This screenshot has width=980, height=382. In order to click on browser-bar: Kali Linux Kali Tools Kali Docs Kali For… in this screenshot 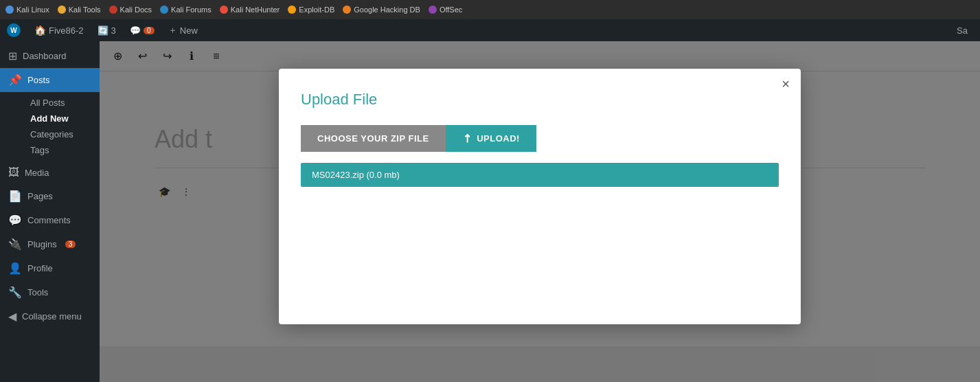, I will do `click(490, 10)`.